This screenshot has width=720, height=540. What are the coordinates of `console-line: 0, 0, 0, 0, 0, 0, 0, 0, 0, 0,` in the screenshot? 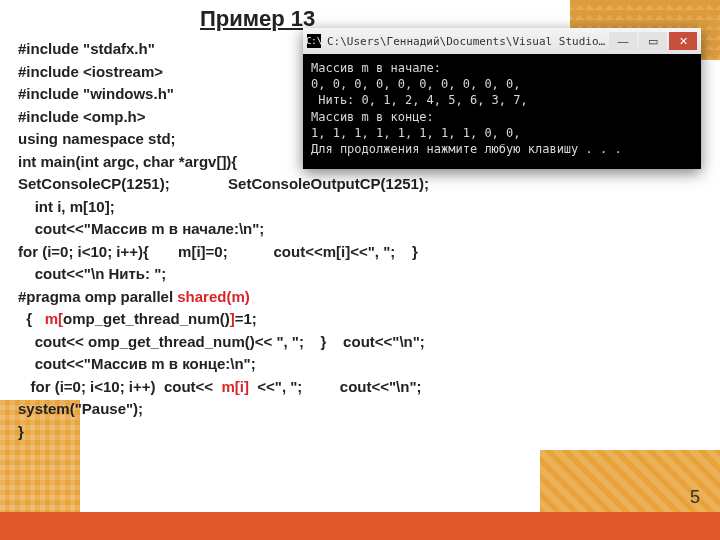 It's located at (416, 84).